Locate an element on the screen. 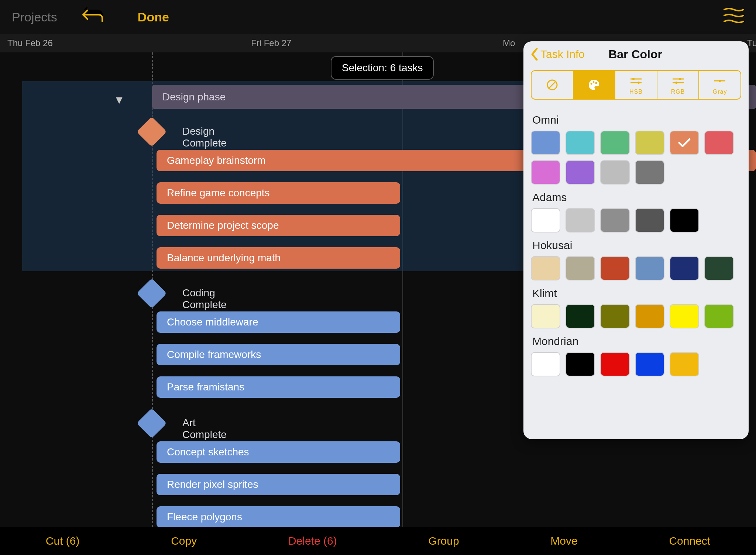  mode-label: HSB is located at coordinates (636, 92).